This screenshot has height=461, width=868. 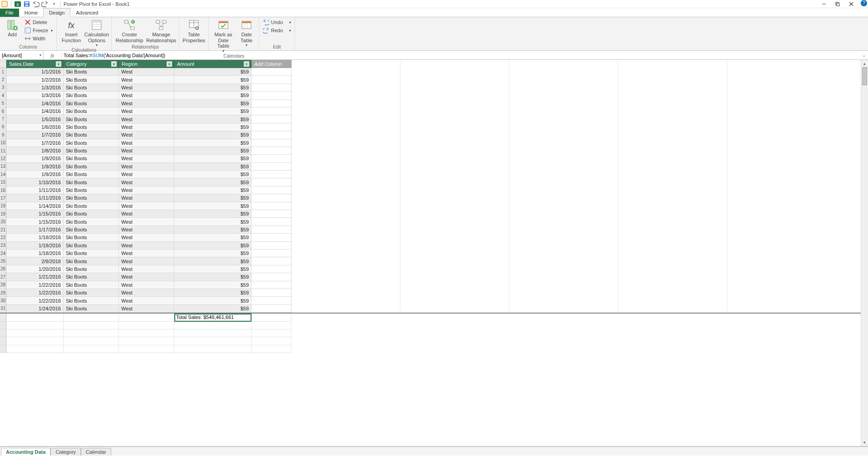 I want to click on maximize-button, so click(x=838, y=4).